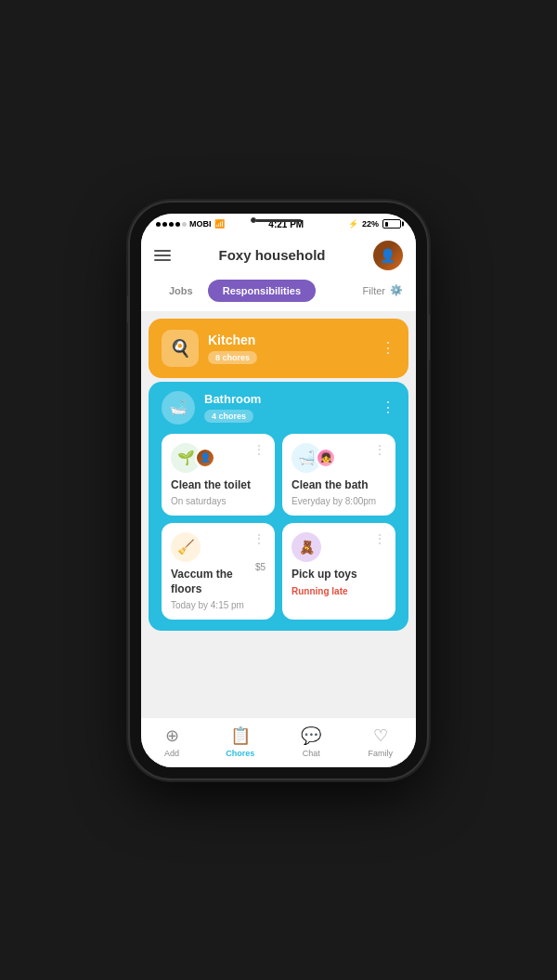 The width and height of the screenshot is (557, 980). I want to click on bluetooth-icon: ⚡, so click(353, 224).